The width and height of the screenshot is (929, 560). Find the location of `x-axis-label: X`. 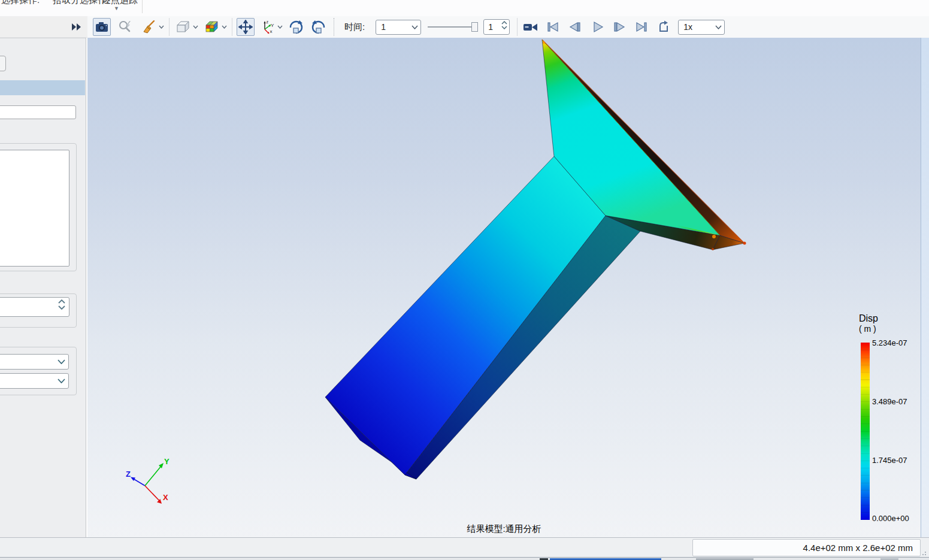

x-axis-label: X is located at coordinates (165, 497).